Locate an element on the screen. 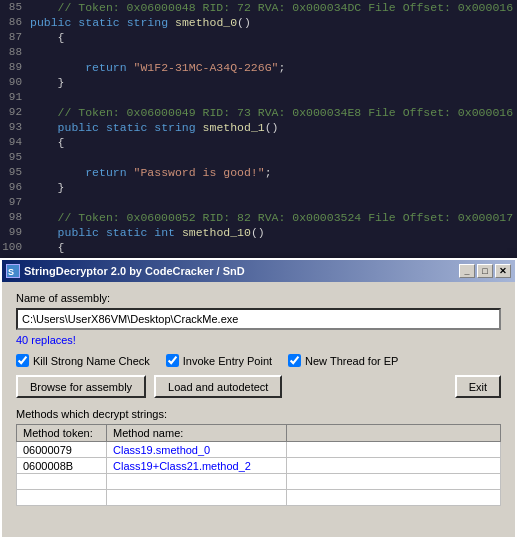  new-thread-ep-checkbox: New Thread for EP is located at coordinates (343, 360).